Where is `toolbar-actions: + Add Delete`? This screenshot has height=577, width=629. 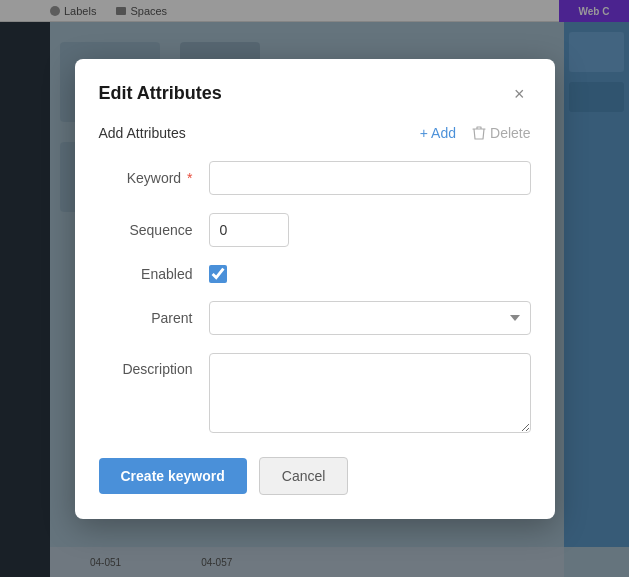 toolbar-actions: + Add Delete is located at coordinates (476, 133).